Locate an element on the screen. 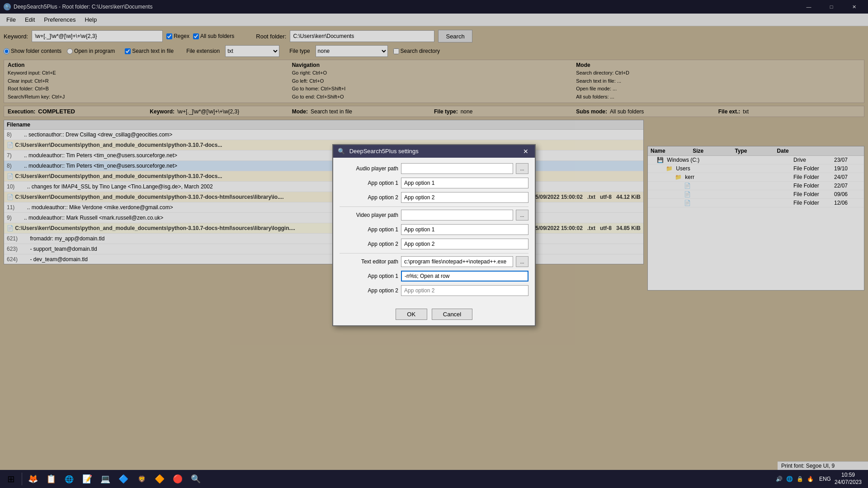 The width and height of the screenshot is (868, 488). video-app2-row: App option 2 is located at coordinates (434, 244).